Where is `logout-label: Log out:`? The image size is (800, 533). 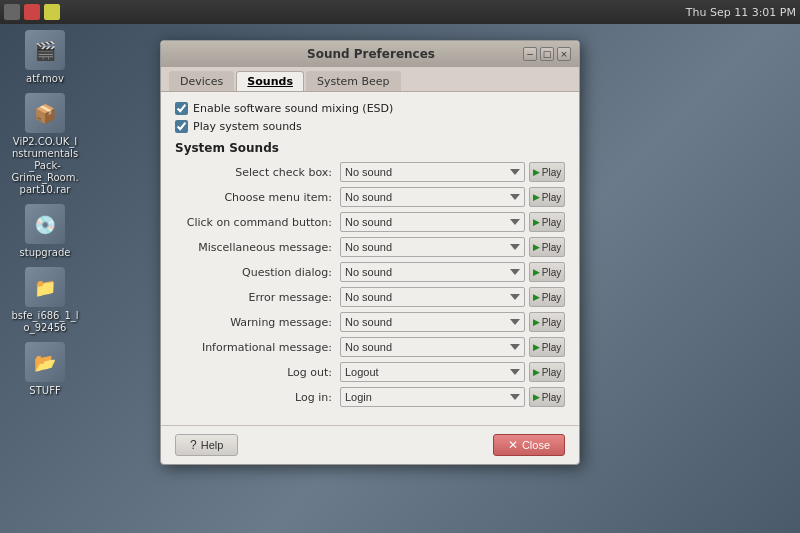
logout-label: Log out: is located at coordinates (258, 372).